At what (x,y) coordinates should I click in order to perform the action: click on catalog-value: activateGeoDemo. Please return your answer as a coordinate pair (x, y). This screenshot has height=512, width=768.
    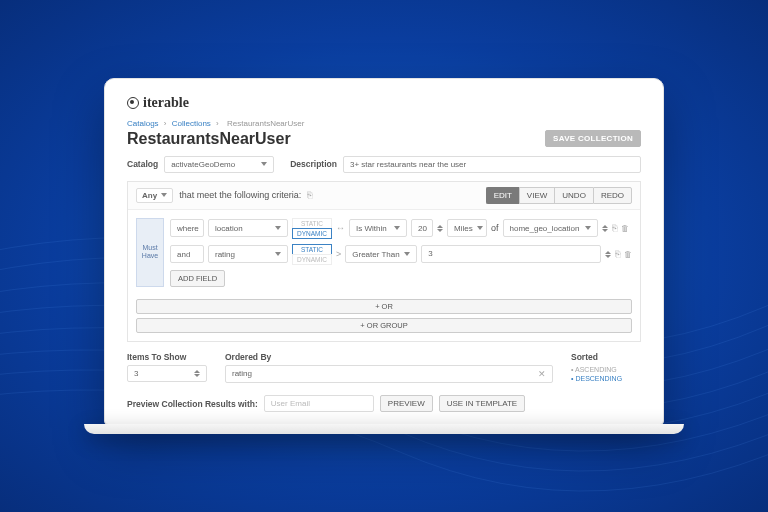
    Looking at the image, I should click on (203, 164).